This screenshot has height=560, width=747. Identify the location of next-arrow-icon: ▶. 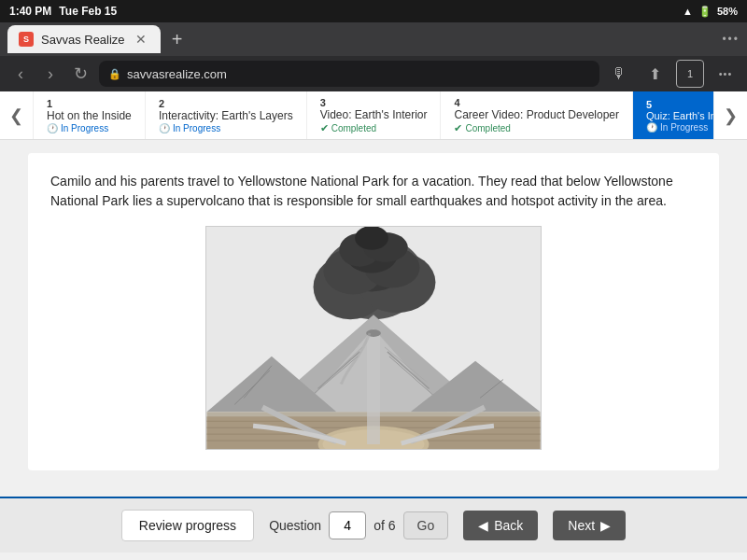
(605, 525).